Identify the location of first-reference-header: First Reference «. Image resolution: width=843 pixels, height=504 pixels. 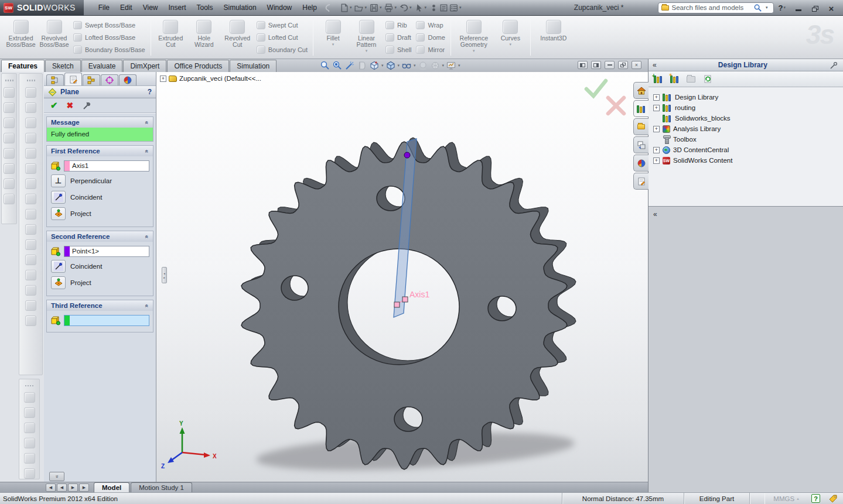
(100, 151).